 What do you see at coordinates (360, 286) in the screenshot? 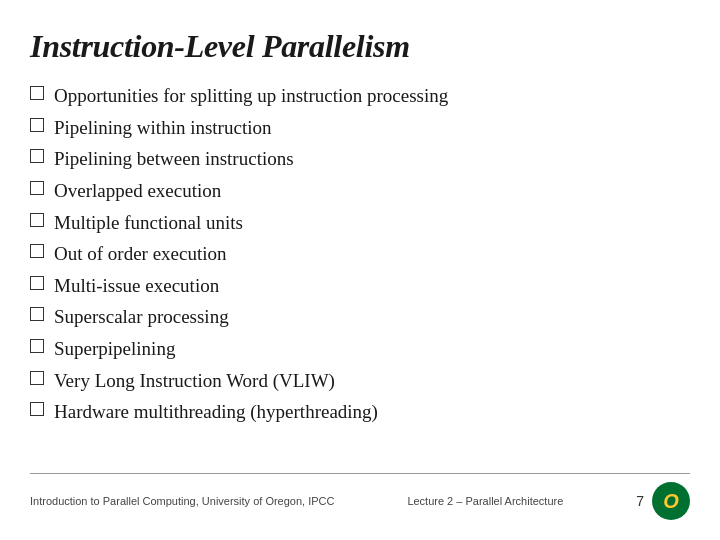
I see `bullet-item: Multi-issue execution` at bounding box center [360, 286].